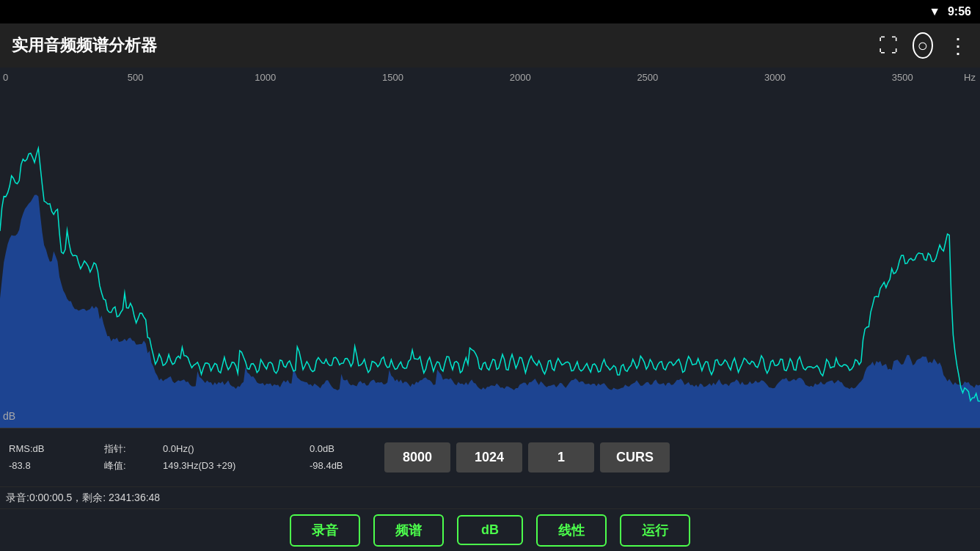 The width and height of the screenshot is (980, 551). I want to click on btn-curs: CURS, so click(635, 458).